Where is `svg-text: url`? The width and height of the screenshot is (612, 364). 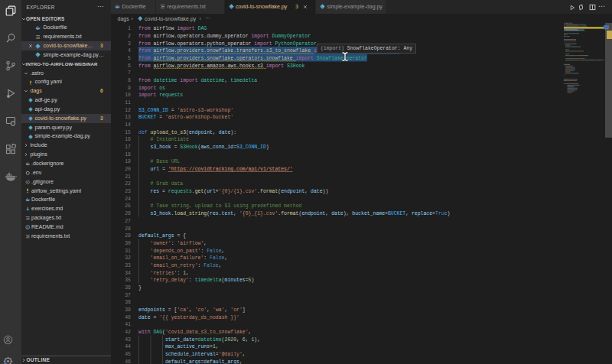
svg-text: url is located at coordinates (155, 170).